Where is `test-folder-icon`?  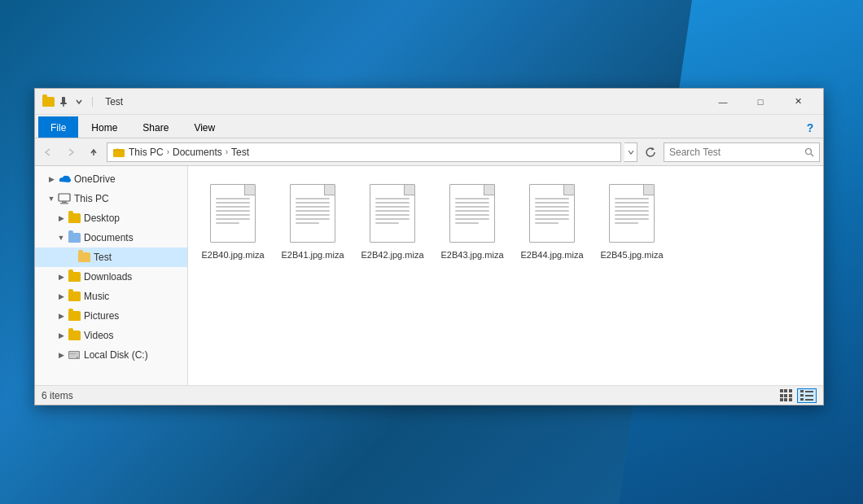
test-folder-icon is located at coordinates (84, 257).